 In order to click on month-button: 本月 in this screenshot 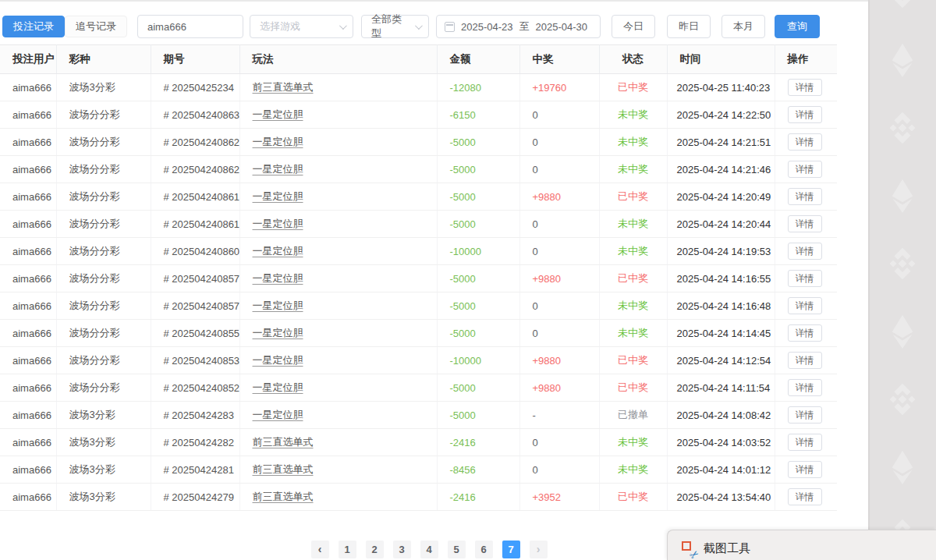, I will do `click(743, 27)`.